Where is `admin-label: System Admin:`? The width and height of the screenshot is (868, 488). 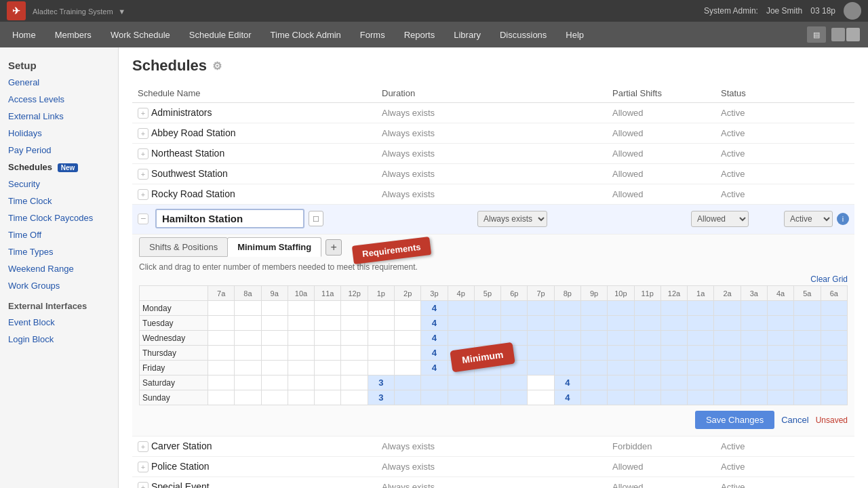
admin-label: System Admin: is located at coordinates (731, 11).